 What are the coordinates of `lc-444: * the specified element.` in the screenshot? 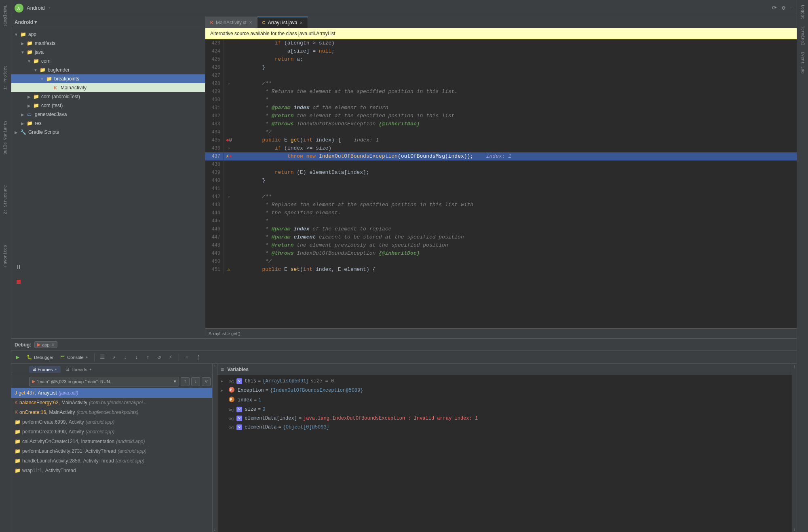 It's located at (515, 213).